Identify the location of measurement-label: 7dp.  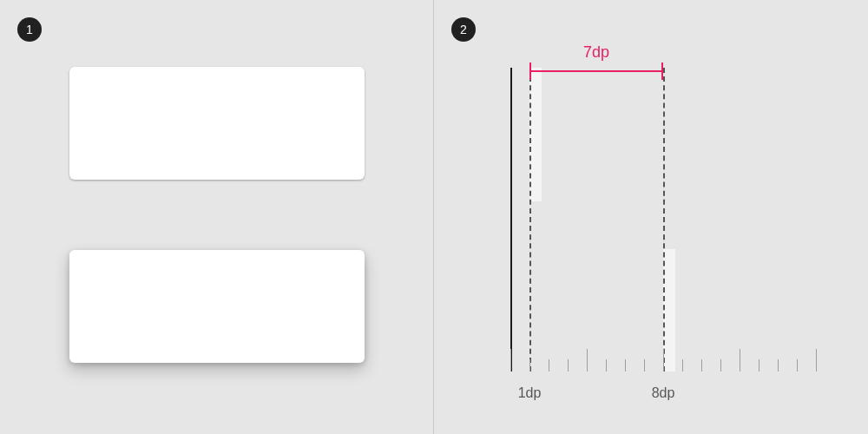
(596, 52).